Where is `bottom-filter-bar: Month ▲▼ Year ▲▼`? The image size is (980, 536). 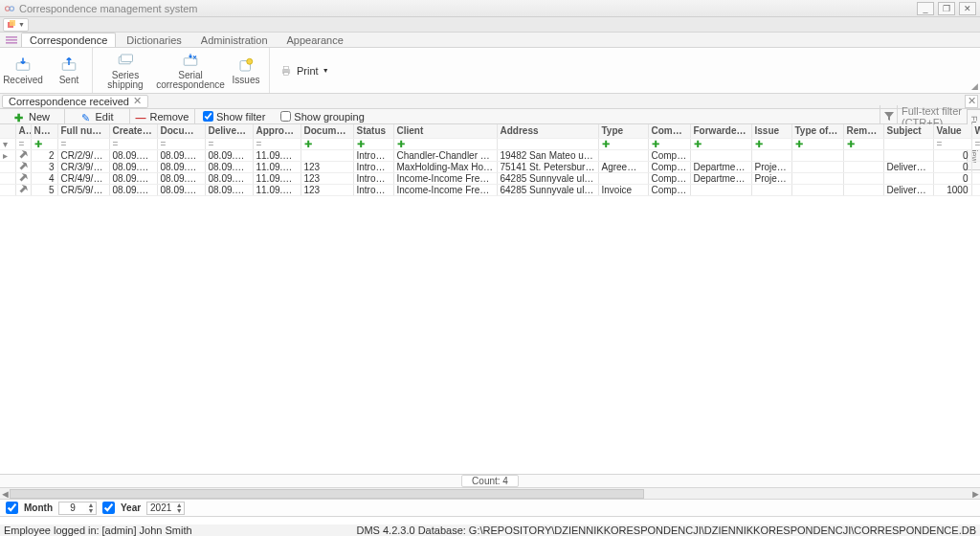
bottom-filter-bar: Month ▲▼ Year ▲▼ is located at coordinates (490, 508).